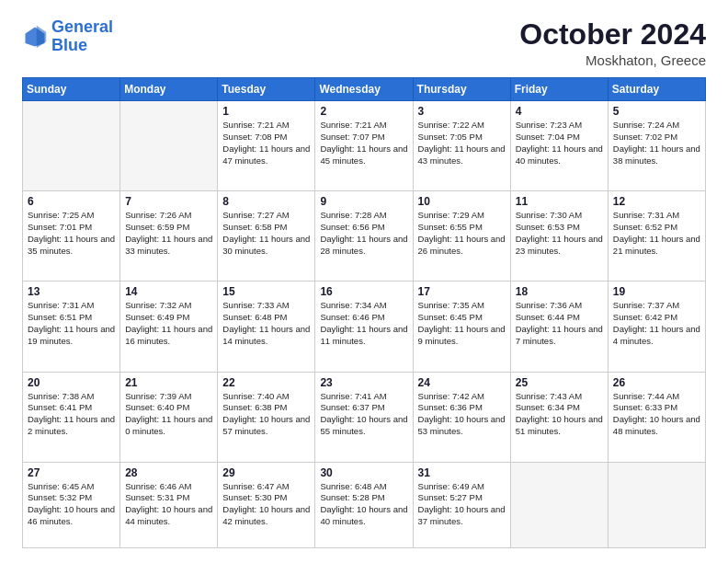 This screenshot has width=728, height=563. What do you see at coordinates (267, 144) in the screenshot?
I see `cell-info: Sunrise: 7:21 AMSunset: 7:08 PMDaylight:…` at bounding box center [267, 144].